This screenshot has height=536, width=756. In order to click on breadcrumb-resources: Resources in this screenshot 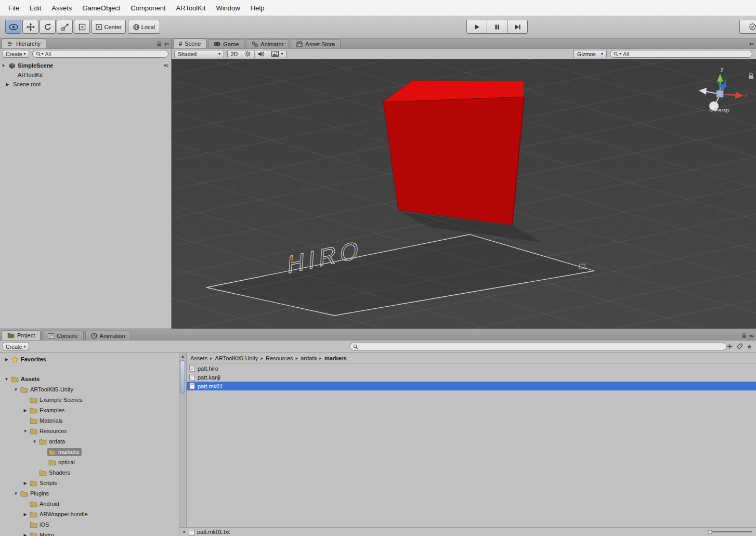, I will do `click(280, 358)`.